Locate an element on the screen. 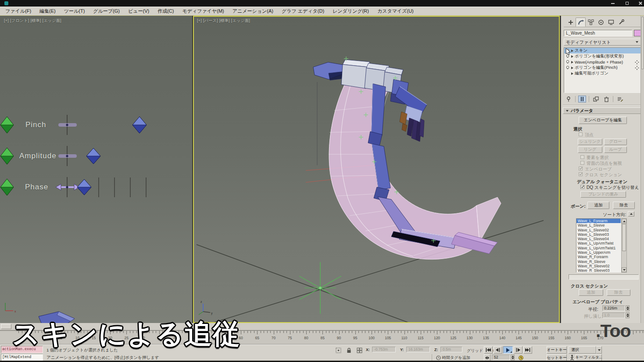 This screenshot has width=644, height=362. go-to-start-button is located at coordinates (488, 350).